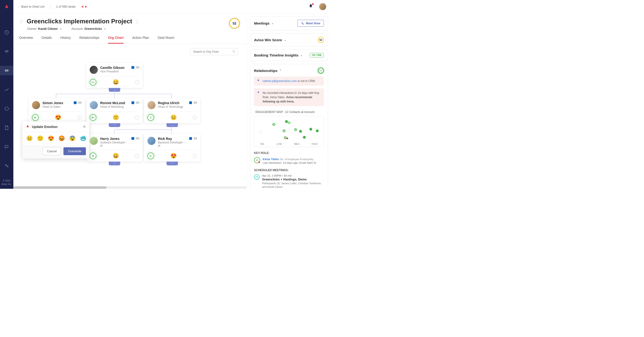 The width and height of the screenshot is (644, 337). Describe the element at coordinates (86, 6) in the screenshot. I see `next-deal-arrow: ▶` at that location.